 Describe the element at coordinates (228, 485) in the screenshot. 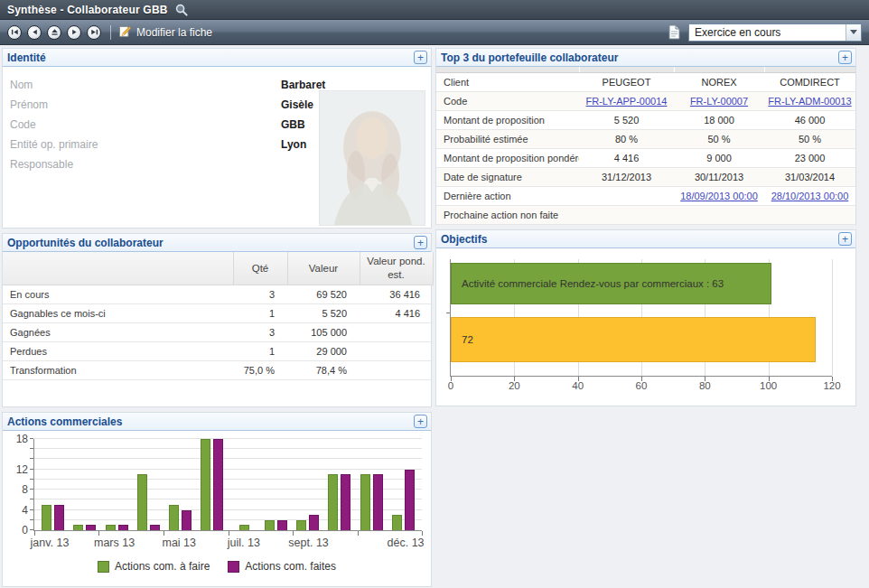

I see `actions-bar-chart: 0481218` at that location.